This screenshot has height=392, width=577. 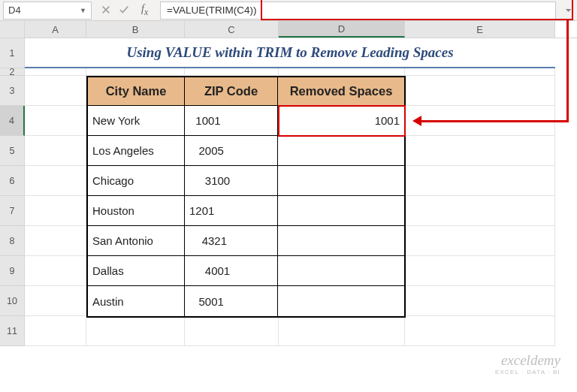 I want to click on cell-city: Chicago, so click(x=137, y=181).